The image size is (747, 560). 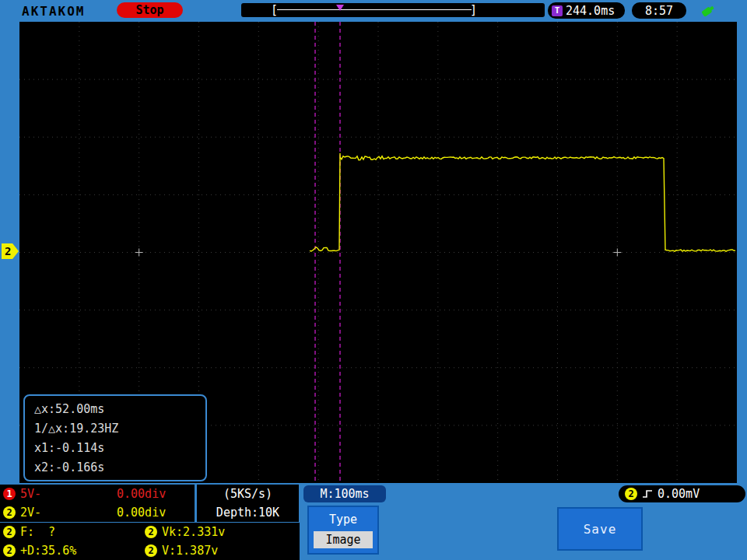 I want to click on memory-depth: Depth:10K, so click(x=247, y=513).